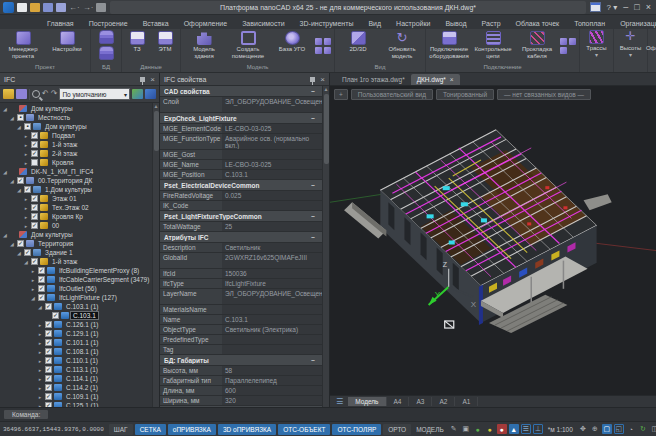 The height and width of the screenshot is (436, 656). Describe the element at coordinates (241, 196) in the screenshot. I see `property-row: FireRatedVoltage 0.025` at that location.